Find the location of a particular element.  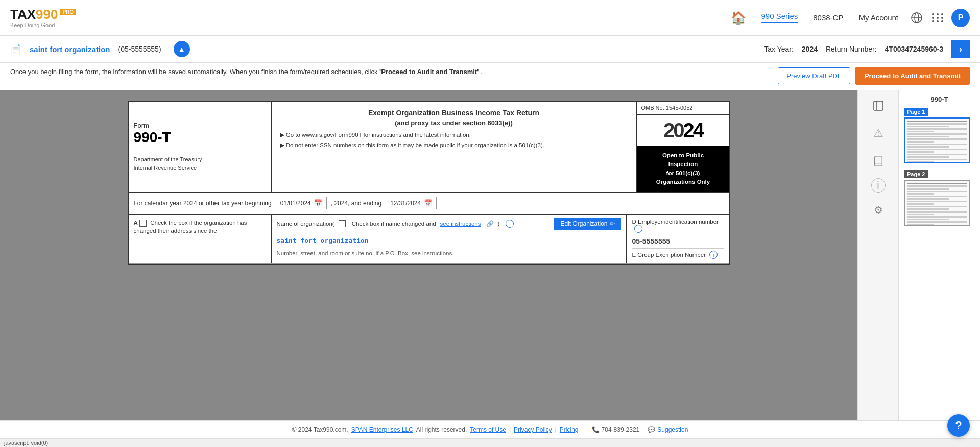

sidebar-nav-icon is located at coordinates (878, 106).